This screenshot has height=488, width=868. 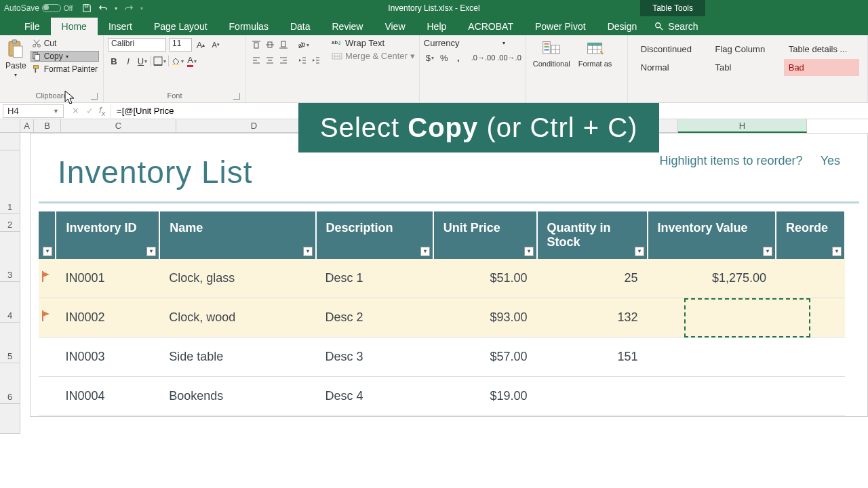 I want to click on paste-button: Paste ▾, so click(x=16, y=58).